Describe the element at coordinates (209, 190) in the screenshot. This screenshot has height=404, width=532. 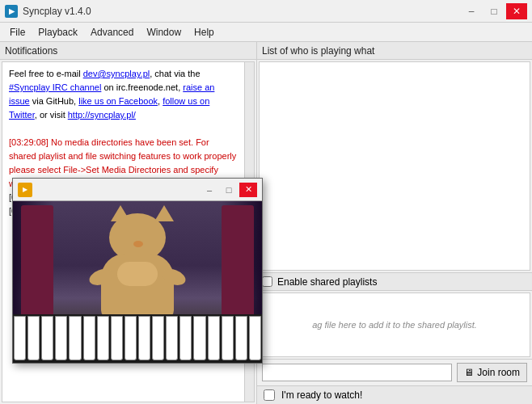
I see `video-minimize-button: –` at that location.